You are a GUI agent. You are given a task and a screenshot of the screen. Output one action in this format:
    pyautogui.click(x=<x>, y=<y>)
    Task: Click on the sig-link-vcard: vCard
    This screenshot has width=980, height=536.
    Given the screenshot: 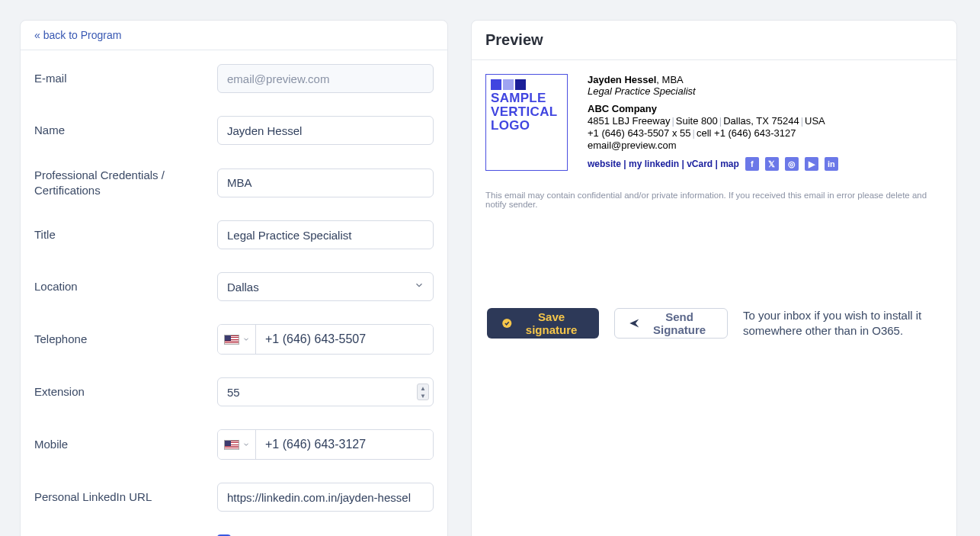 What is the action you would take?
    pyautogui.click(x=700, y=164)
    